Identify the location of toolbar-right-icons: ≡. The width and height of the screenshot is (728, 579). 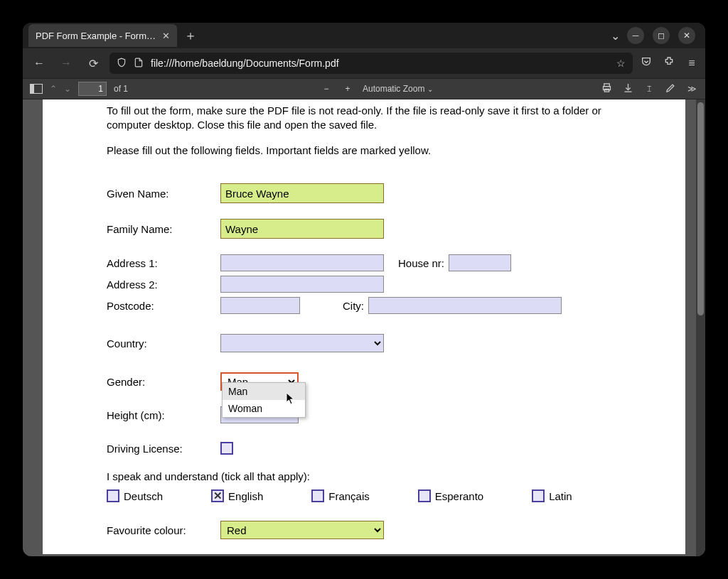
(669, 63).